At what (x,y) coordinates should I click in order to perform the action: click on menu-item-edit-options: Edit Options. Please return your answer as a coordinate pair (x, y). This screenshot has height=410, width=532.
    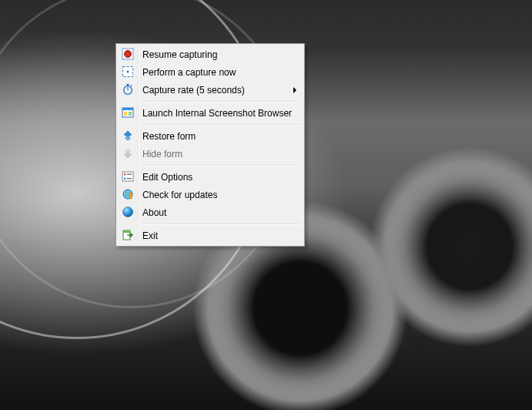
    Looking at the image, I should click on (210, 177).